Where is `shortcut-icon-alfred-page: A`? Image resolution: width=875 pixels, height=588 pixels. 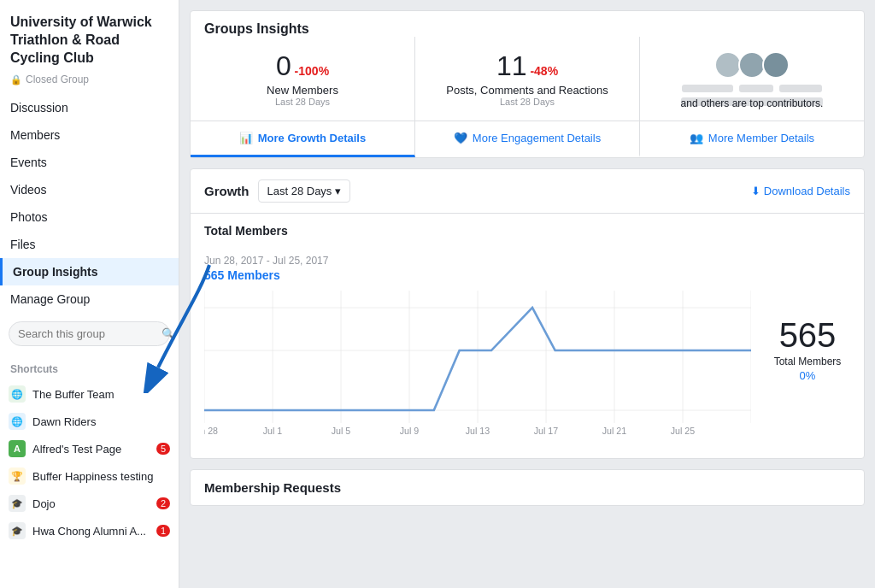
shortcut-icon-alfred-page: A is located at coordinates (17, 449).